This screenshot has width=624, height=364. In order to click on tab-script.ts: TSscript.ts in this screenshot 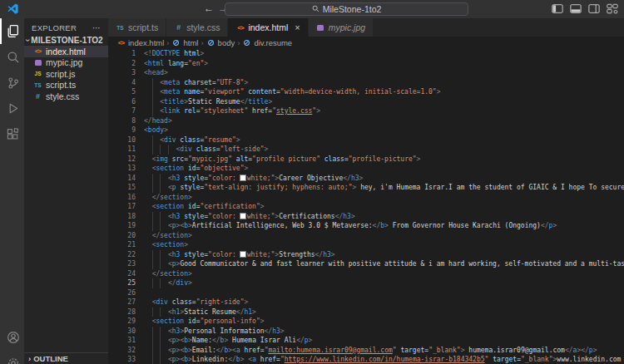, I will do `click(137, 27)`.